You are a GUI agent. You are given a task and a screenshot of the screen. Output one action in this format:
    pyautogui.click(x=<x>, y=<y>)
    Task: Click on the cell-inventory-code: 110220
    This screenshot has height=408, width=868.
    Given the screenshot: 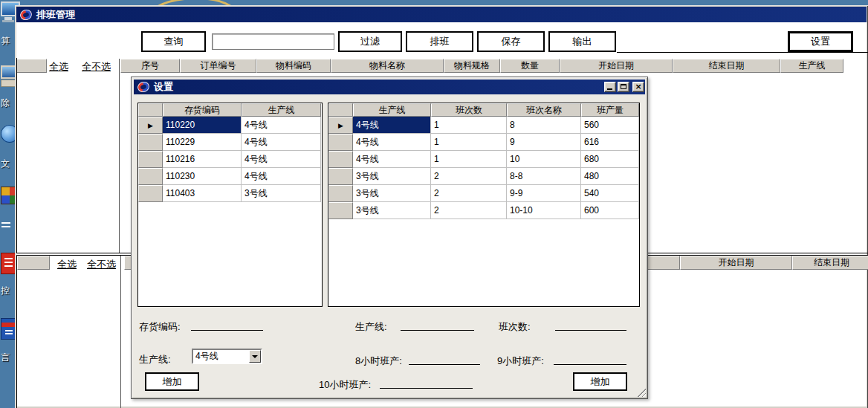 What is the action you would take?
    pyautogui.click(x=202, y=125)
    